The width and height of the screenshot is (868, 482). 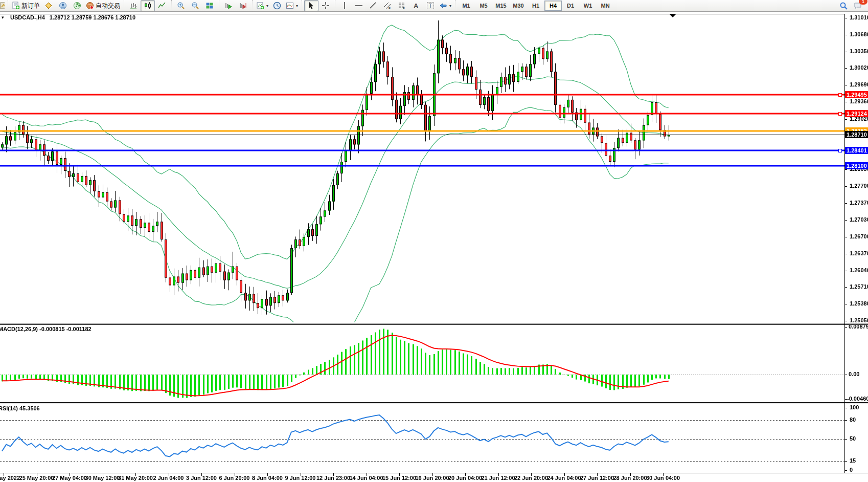 What do you see at coordinates (148, 6) in the screenshot?
I see `candlestick-chart-button` at bounding box center [148, 6].